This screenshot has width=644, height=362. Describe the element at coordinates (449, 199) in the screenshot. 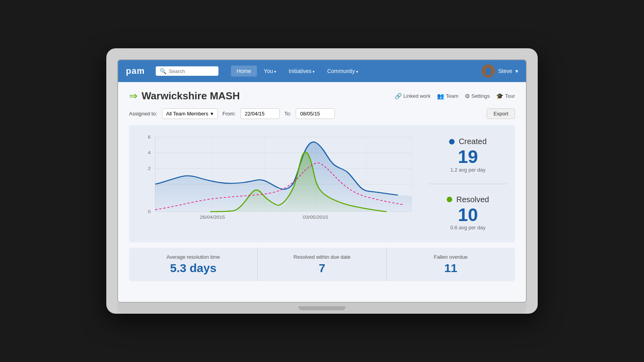

I see `resolved-dot` at that location.